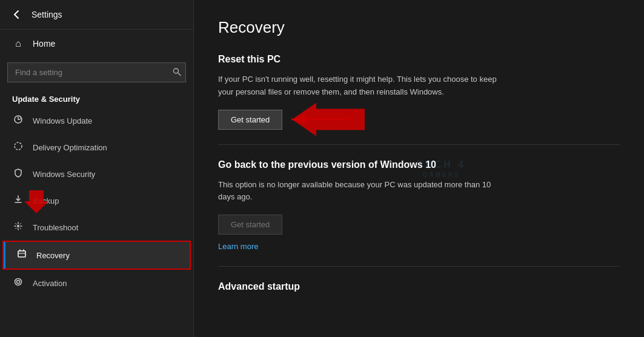 Image resolution: width=644 pixels, height=337 pixels. I want to click on windows-security-label: Windows Security, so click(64, 175).